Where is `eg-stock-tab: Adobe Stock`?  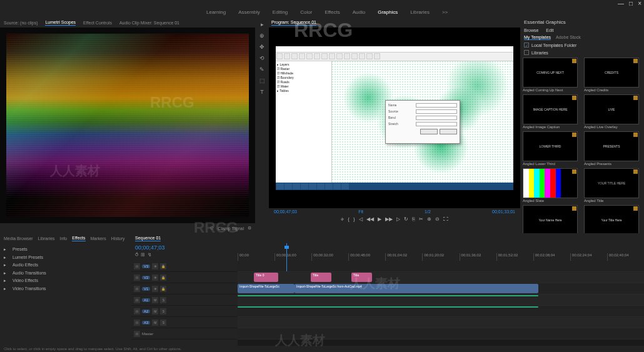 eg-stock-tab: Adobe Stock is located at coordinates (568, 38).